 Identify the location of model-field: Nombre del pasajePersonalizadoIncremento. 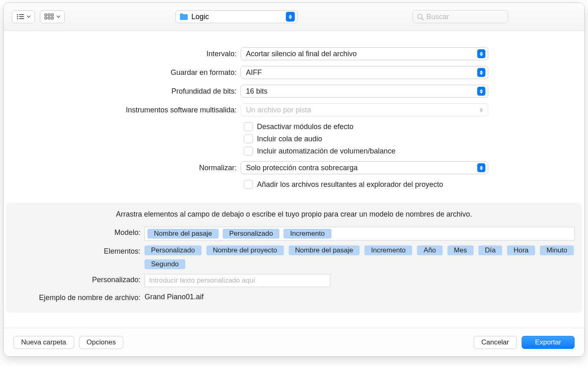
(360, 234).